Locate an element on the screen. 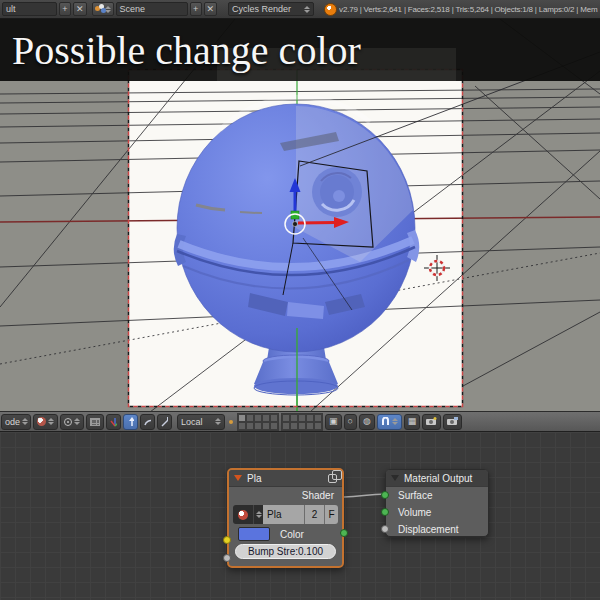  scene-name-field: Scene is located at coordinates (152, 9).